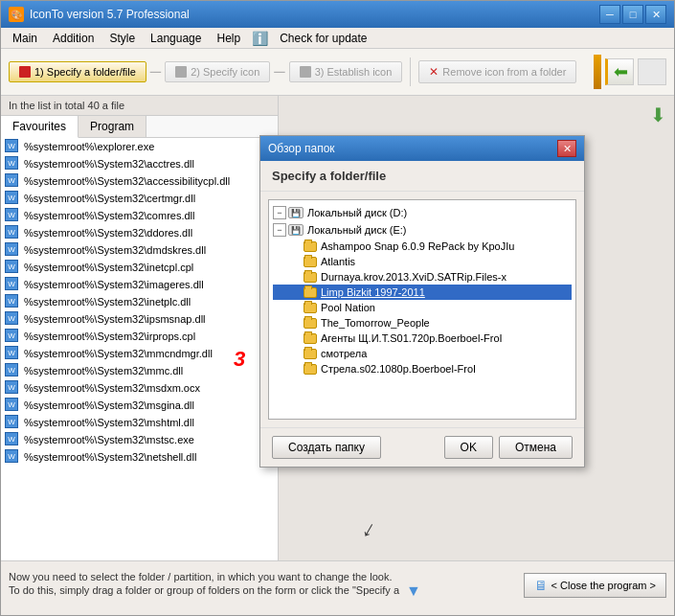 The image size is (675, 616). What do you see at coordinates (140, 302) in the screenshot?
I see `list-item: W %systemroot%\System32\inetplc.dll` at bounding box center [140, 302].